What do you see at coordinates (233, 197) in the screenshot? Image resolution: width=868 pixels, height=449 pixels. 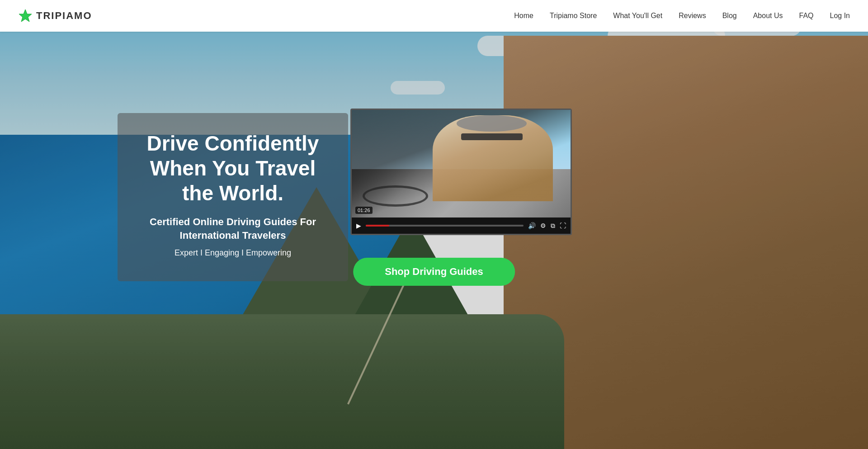 I see `hero-text-box: Drive Confidently When You Travel the Wo…` at bounding box center [233, 197].